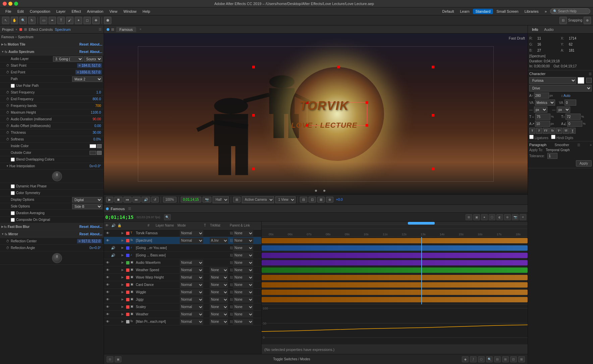  Describe the element at coordinates (97, 133) in the screenshot. I see `thickness-value: 30.00` at that location.